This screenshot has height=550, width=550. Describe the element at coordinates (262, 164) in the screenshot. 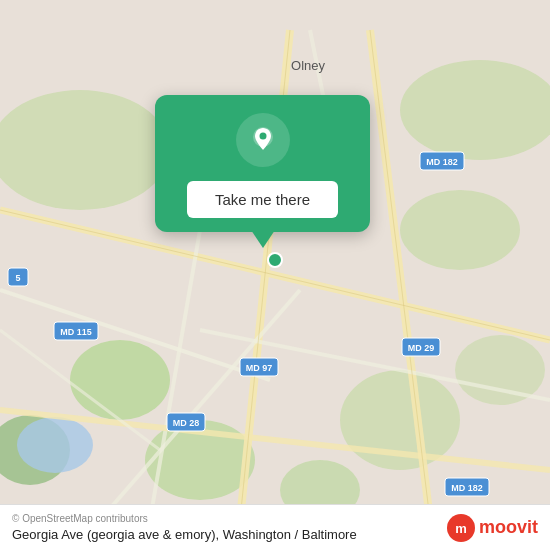

I see `popup-card: Take me there` at that location.